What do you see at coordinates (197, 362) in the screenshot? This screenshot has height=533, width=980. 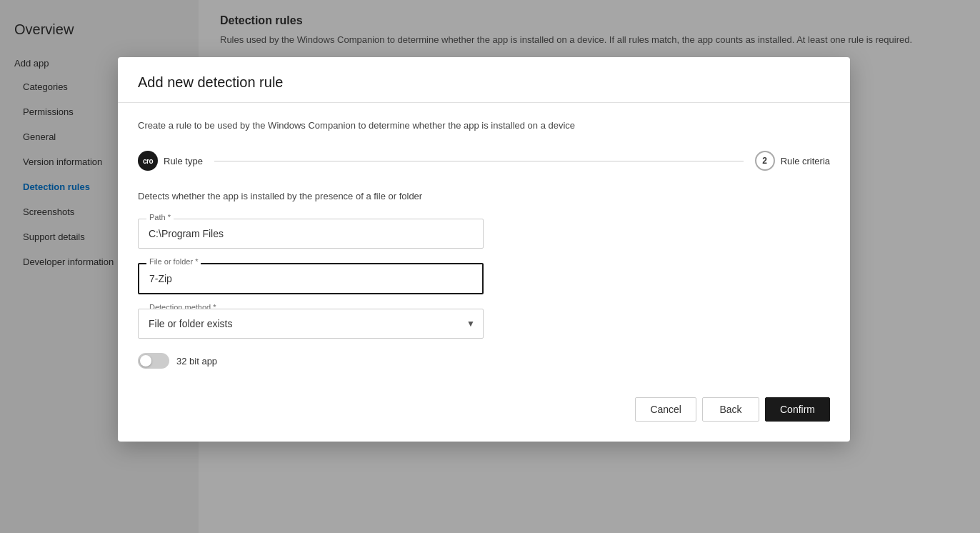 I see `toggle-label: 32 bit app` at bounding box center [197, 362].